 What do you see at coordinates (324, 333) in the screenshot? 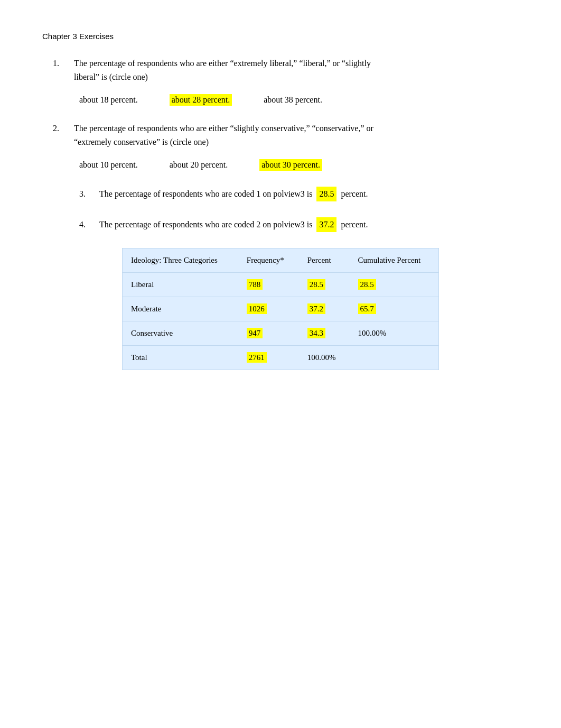
I see `conservative-percent: 34.3` at bounding box center [324, 333].